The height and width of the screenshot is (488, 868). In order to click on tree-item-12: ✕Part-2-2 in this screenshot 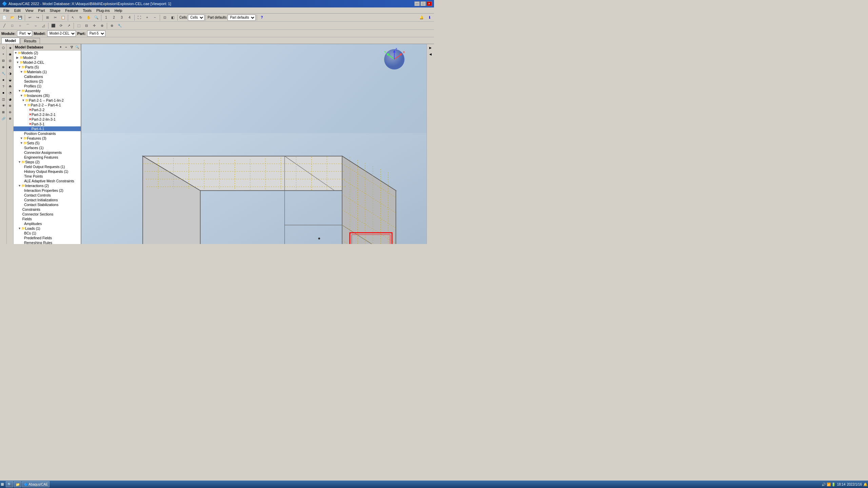, I will do `click(47, 110)`.